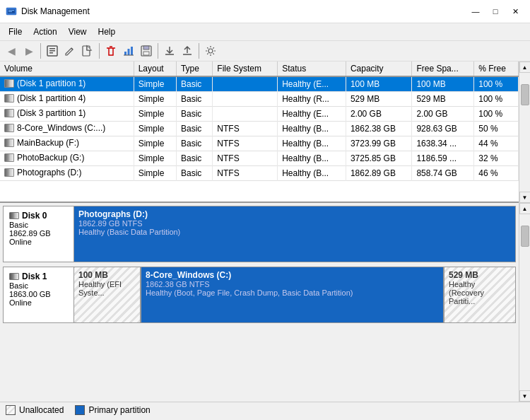  I want to click on partition-detail2-0-0: Healthy (Basic Data Partition), so click(295, 232).